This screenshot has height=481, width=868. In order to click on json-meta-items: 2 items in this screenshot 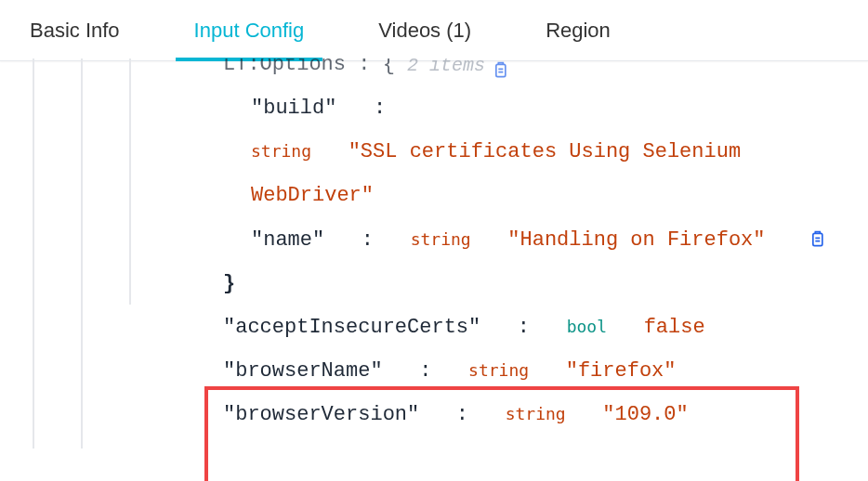, I will do `click(446, 70)`.